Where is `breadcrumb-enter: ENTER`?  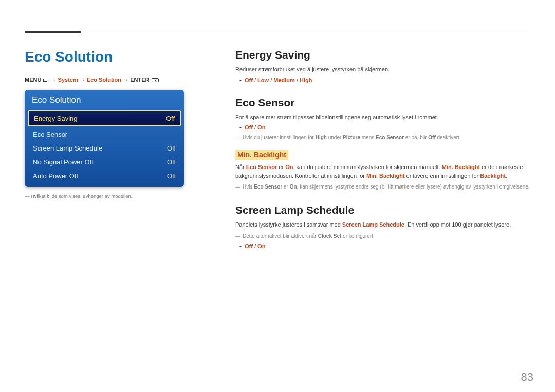 breadcrumb-enter: ENTER is located at coordinates (140, 80).